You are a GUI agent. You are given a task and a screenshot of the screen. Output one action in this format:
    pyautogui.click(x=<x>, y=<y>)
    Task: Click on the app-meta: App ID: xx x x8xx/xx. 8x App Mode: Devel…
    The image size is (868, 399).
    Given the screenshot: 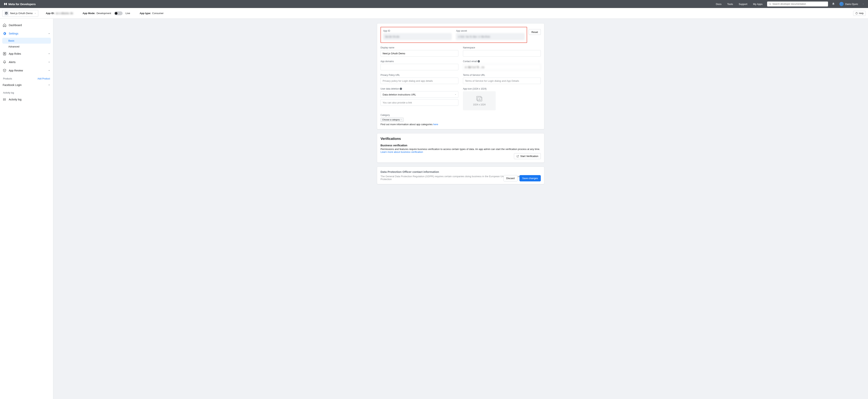 What is the action you would take?
    pyautogui.click(x=105, y=13)
    